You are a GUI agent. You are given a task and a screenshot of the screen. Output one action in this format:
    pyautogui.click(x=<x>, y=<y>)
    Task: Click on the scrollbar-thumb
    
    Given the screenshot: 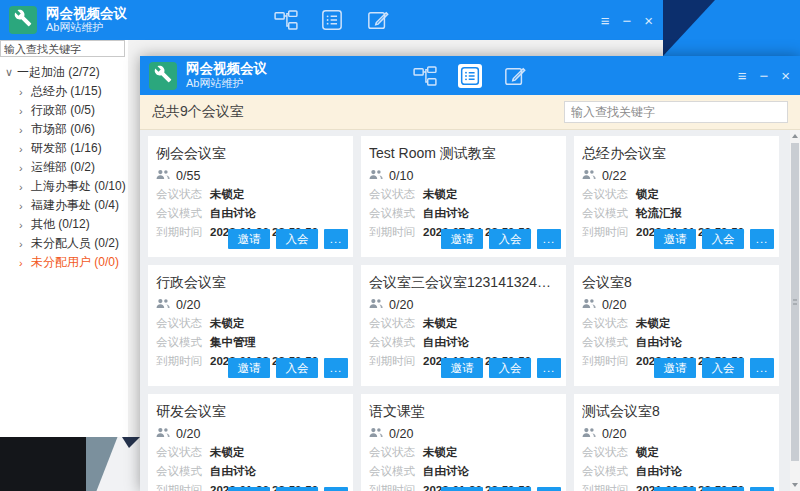 What is the action you would take?
    pyautogui.click(x=795, y=302)
    